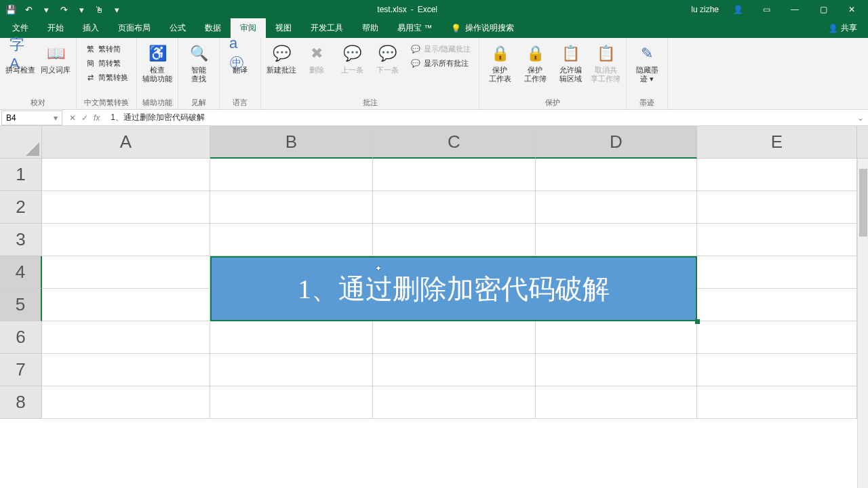  What do you see at coordinates (240, 58) in the screenshot?
I see `translate-button: a㊥ 翻译` at bounding box center [240, 58].